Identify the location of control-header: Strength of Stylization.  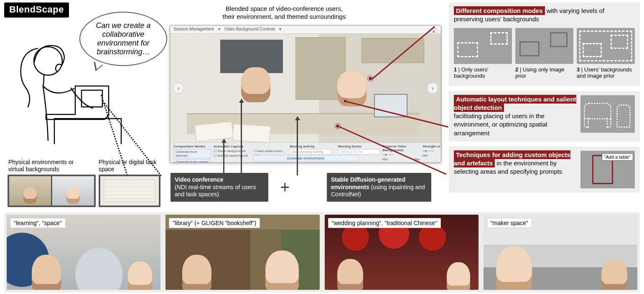
(432, 146).